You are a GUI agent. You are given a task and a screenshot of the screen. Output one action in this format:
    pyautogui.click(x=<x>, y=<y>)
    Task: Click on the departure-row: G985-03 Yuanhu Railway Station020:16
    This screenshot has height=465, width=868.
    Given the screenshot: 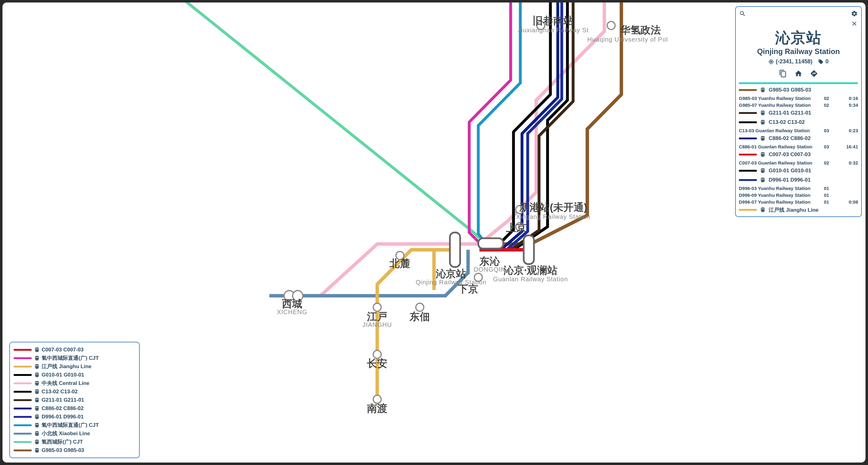 What is the action you would take?
    pyautogui.click(x=799, y=98)
    